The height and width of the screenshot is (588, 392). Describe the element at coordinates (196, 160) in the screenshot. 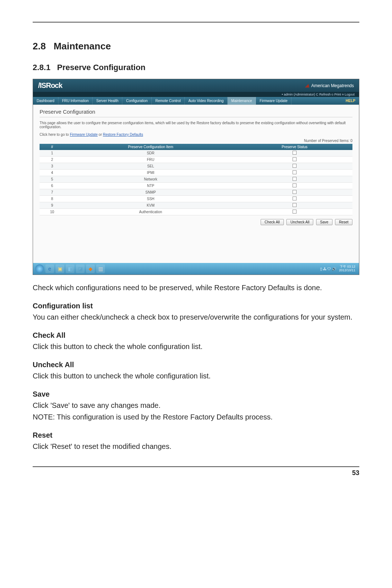

I see `table-row: 2FRU` at that location.